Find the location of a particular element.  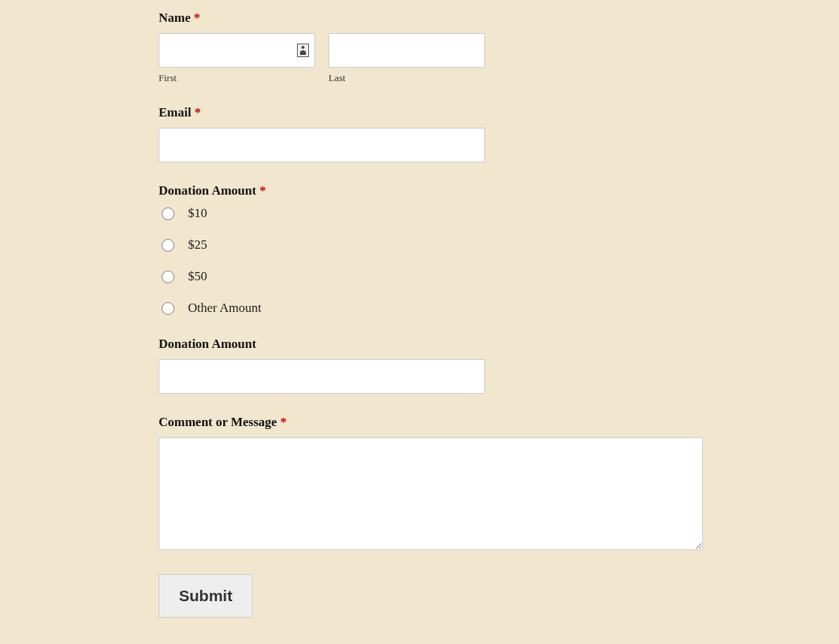

donation-radio-10-label: $10 is located at coordinates (198, 213).